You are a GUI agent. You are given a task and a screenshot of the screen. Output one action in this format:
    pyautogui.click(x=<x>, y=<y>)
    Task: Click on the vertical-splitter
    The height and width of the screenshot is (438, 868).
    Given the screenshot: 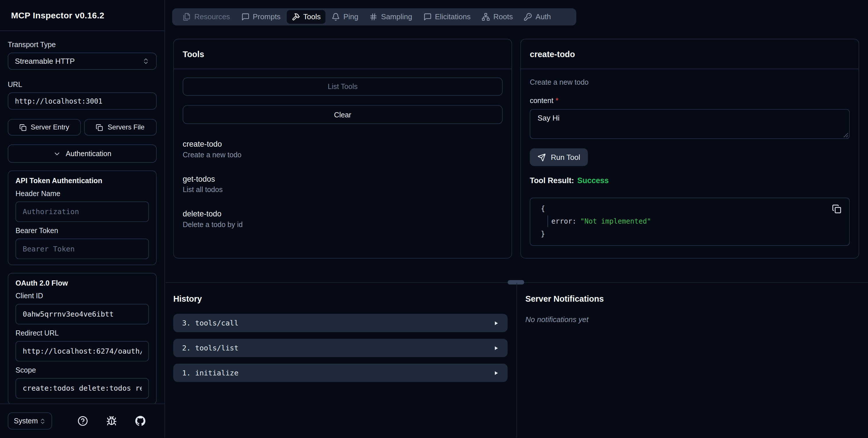 What is the action you would take?
    pyautogui.click(x=517, y=360)
    